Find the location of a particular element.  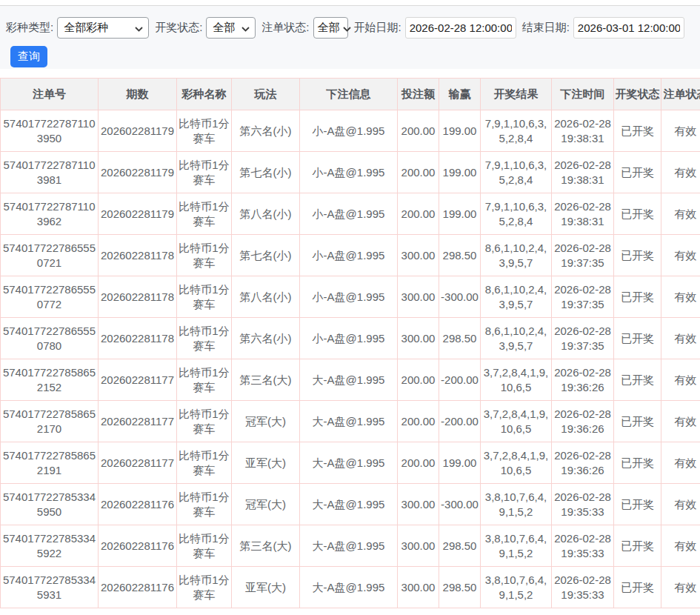

cell-period: 202602281179 is located at coordinates (138, 173).